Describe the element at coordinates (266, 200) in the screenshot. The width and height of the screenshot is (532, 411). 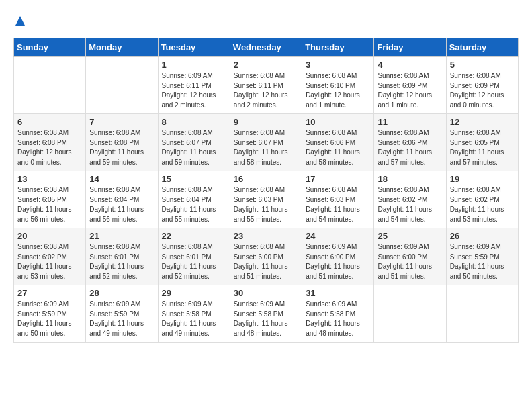
I see `calendar-week-row: 13Sunrise: 6:08 AMSunset: 6:05 PMDayligh…` at that location.